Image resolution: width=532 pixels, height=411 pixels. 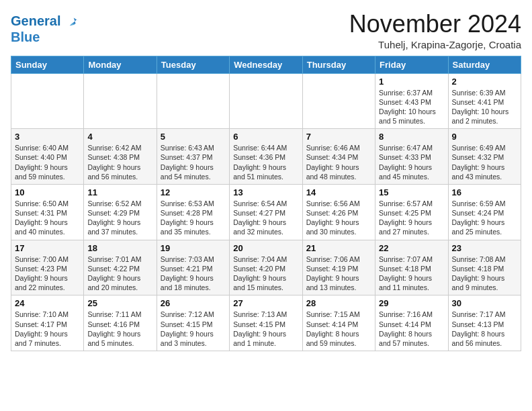 I want to click on weekday-header-wednesday: Wednesday, so click(x=266, y=64).